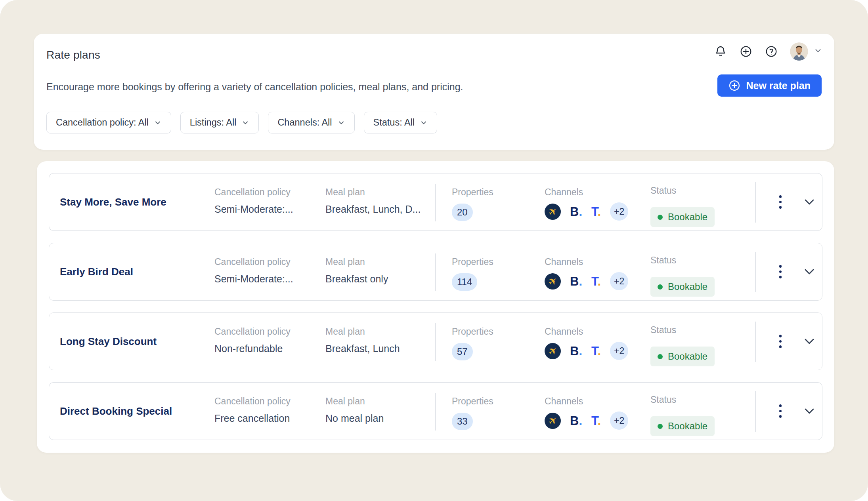 The width and height of the screenshot is (868, 501). What do you see at coordinates (721, 51) in the screenshot?
I see `bell-icon` at bounding box center [721, 51].